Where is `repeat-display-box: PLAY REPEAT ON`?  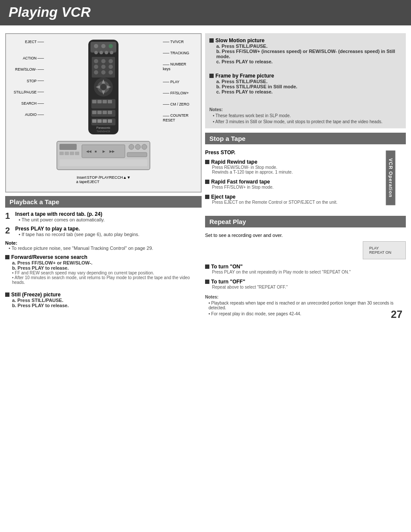 repeat-display-box: PLAY REPEAT ON is located at coordinates (384, 250).